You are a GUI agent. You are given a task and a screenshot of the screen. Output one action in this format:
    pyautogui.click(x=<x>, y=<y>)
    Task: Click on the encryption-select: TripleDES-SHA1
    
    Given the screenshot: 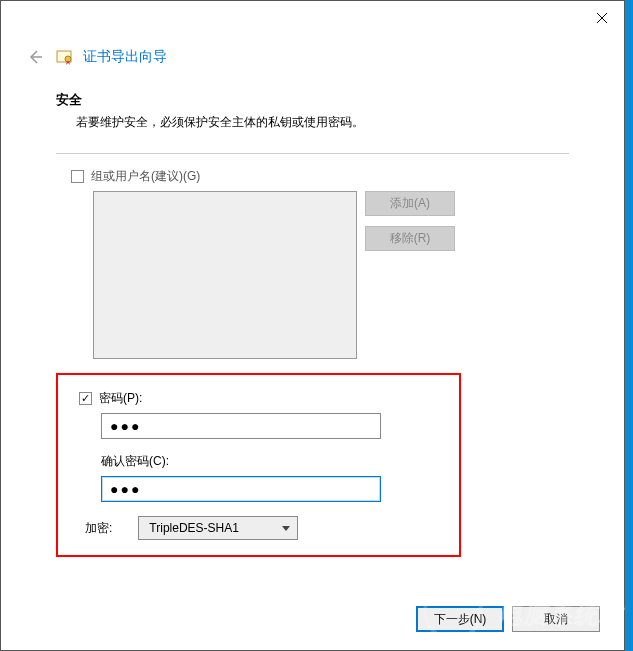 What is the action you would take?
    pyautogui.click(x=218, y=528)
    